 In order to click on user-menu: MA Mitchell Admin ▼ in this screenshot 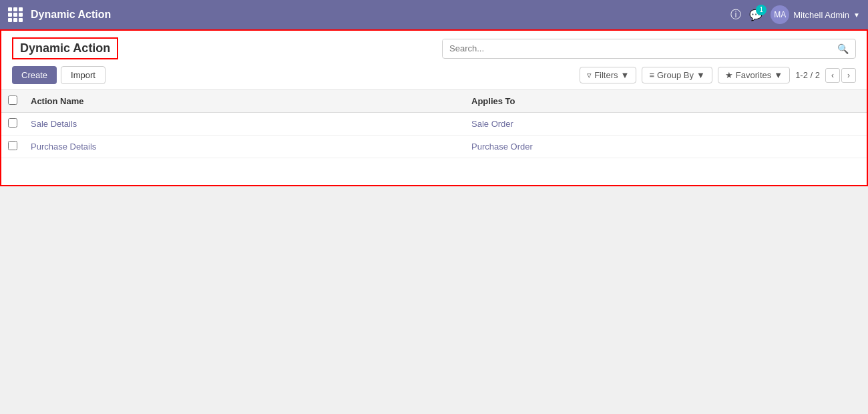, I will do `click(815, 15)`.